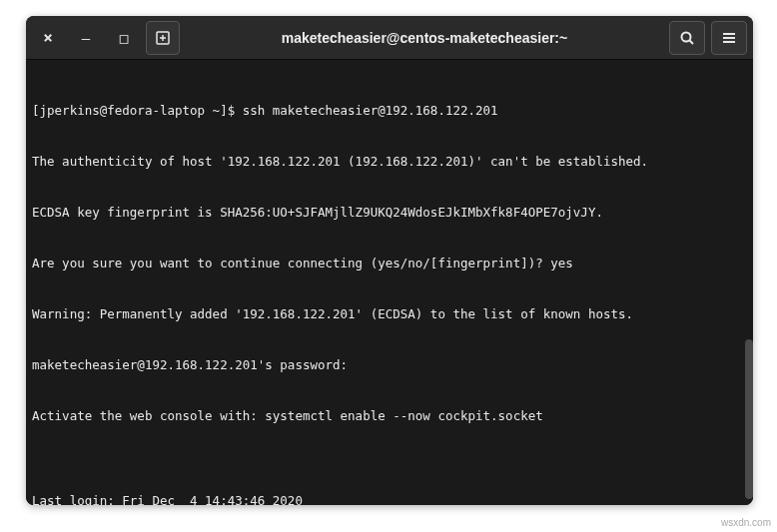  What do you see at coordinates (124, 38) in the screenshot?
I see `maximize-button: □` at bounding box center [124, 38].